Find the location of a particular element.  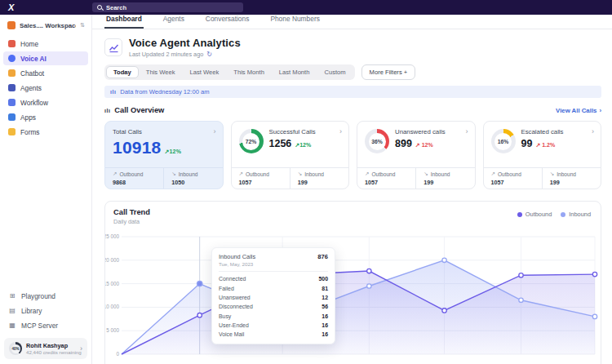

svg-text: 25 000 is located at coordinates (113, 237).